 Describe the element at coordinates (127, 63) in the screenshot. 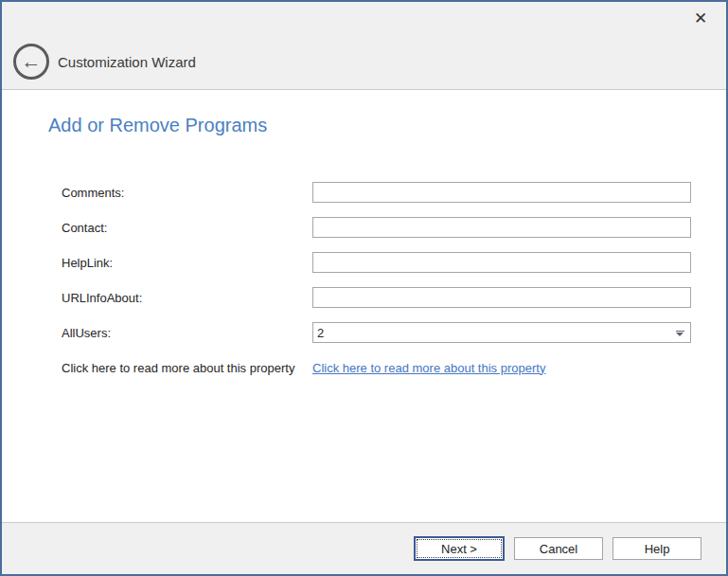

I see `window-title: Customization Wizard` at that location.